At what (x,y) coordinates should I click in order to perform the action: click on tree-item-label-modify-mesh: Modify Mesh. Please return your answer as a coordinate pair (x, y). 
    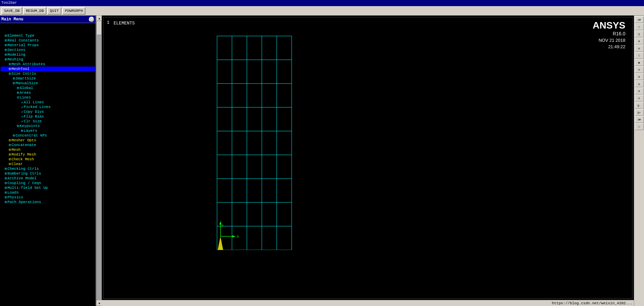
    Looking at the image, I should click on (24, 155).